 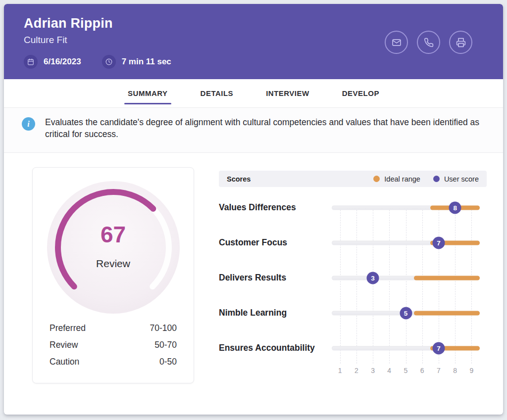 I want to click on score-gauge: 67 Review, so click(x=113, y=247).